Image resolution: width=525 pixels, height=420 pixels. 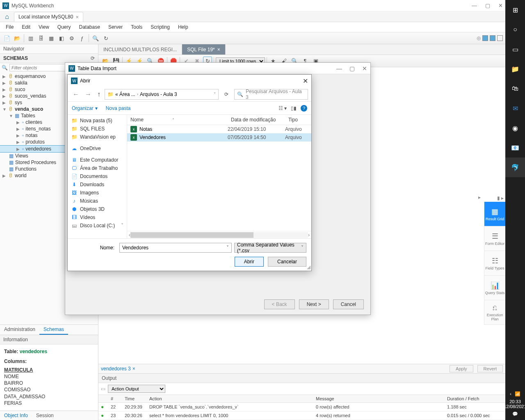 What do you see at coordinates (294, 108) in the screenshot?
I see `preview-pane-icon: ▯▮` at bounding box center [294, 108].